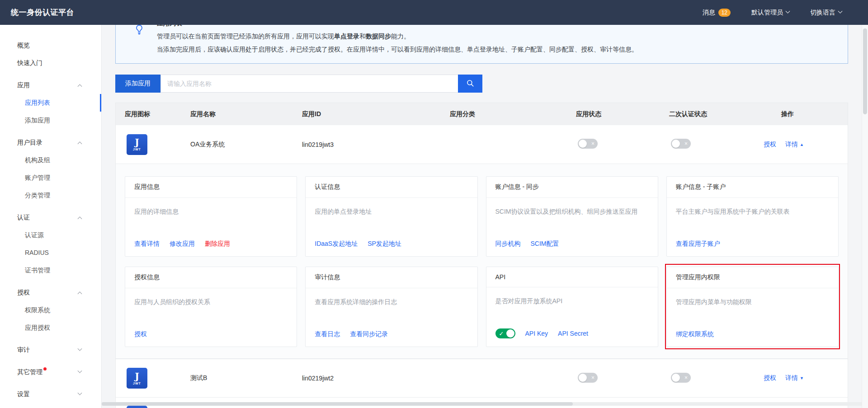 The height and width of the screenshot is (408, 868). I want to click on scim-config-link: SCIM配置, so click(545, 244).